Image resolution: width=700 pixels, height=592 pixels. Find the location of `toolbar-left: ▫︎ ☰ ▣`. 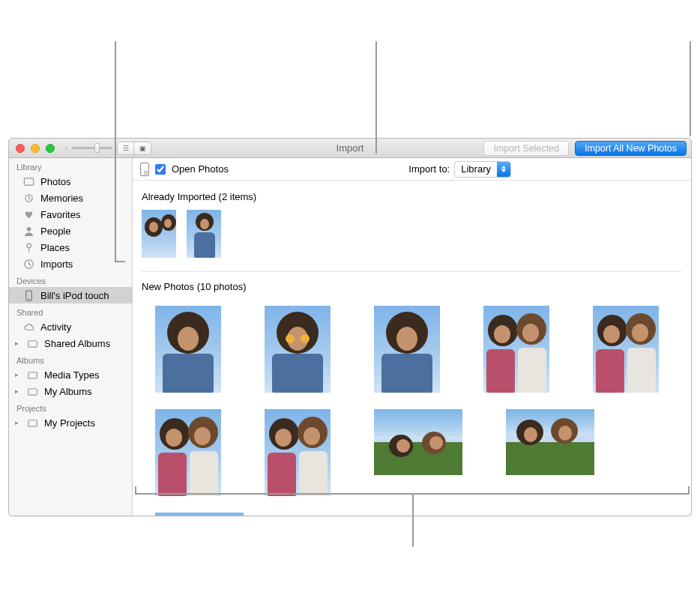

toolbar-left: ▫︎ ☰ ▣ is located at coordinates (108, 148).